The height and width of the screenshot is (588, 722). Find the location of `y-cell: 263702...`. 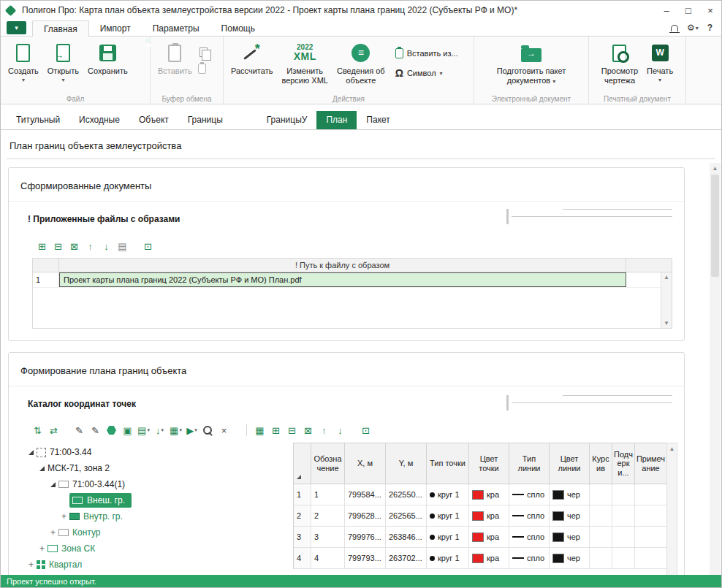

y-cell: 263702... is located at coordinates (406, 558).